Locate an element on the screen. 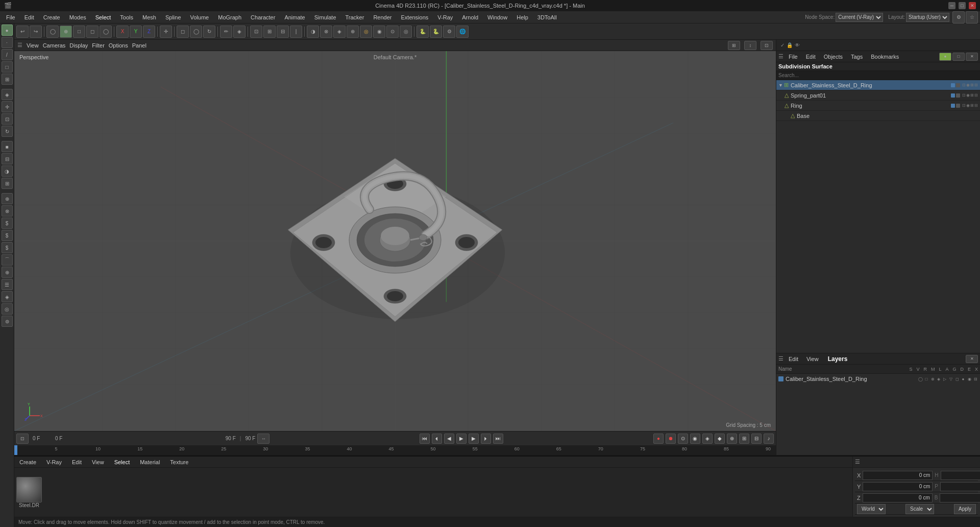 The width and height of the screenshot is (980, 527). mat-select-menu: Select is located at coordinates (122, 462).